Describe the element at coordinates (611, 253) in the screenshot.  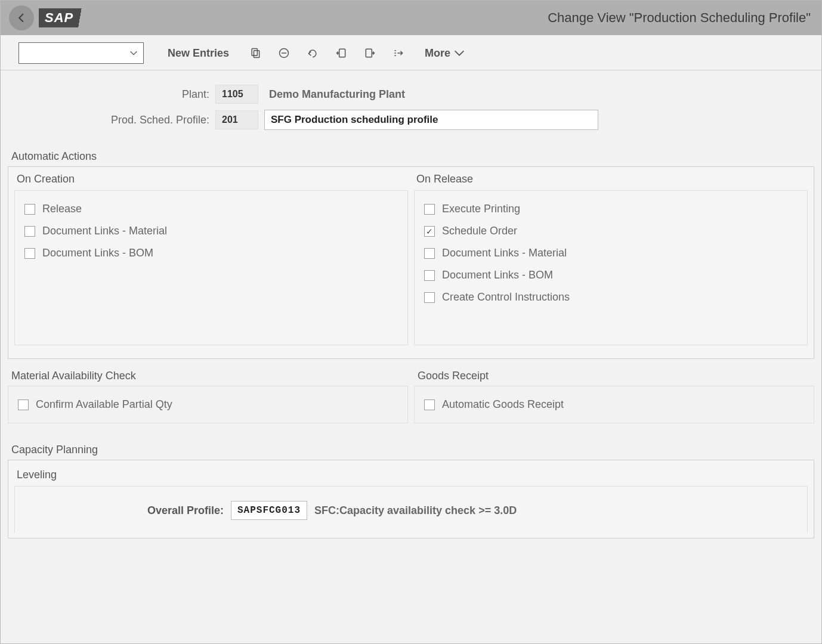
I see `on-release-row: Document Links - Material` at that location.